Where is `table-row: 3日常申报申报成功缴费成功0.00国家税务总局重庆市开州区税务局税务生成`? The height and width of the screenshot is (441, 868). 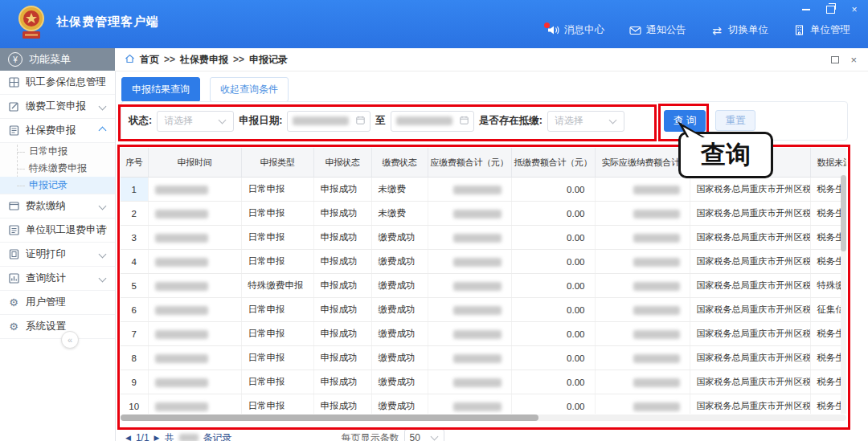
table-row: 3日常申报申报成功缴费成功0.00国家税务总局重庆市开州区税务局税务生成 is located at coordinates (484, 238).